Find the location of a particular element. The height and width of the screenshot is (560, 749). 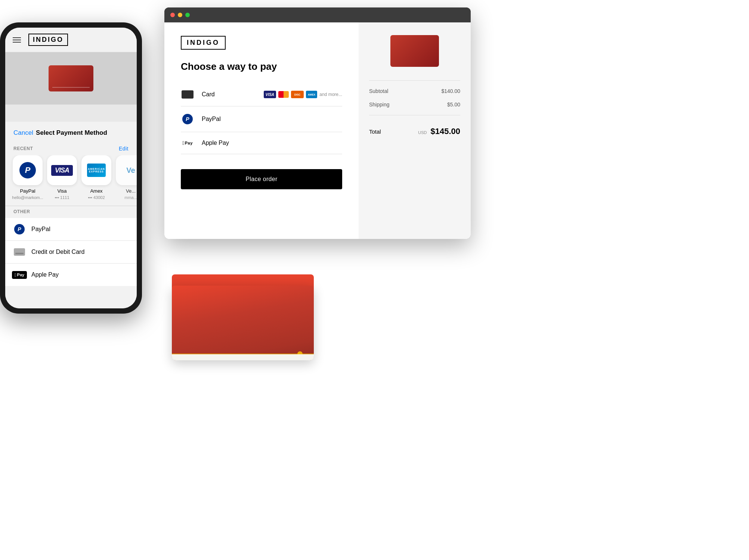

total-value: $145.00 is located at coordinates (445, 131).